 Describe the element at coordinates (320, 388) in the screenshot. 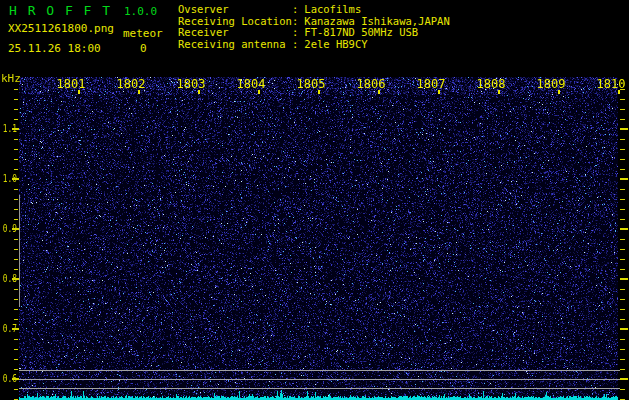

I see `reference-line-lower` at that location.